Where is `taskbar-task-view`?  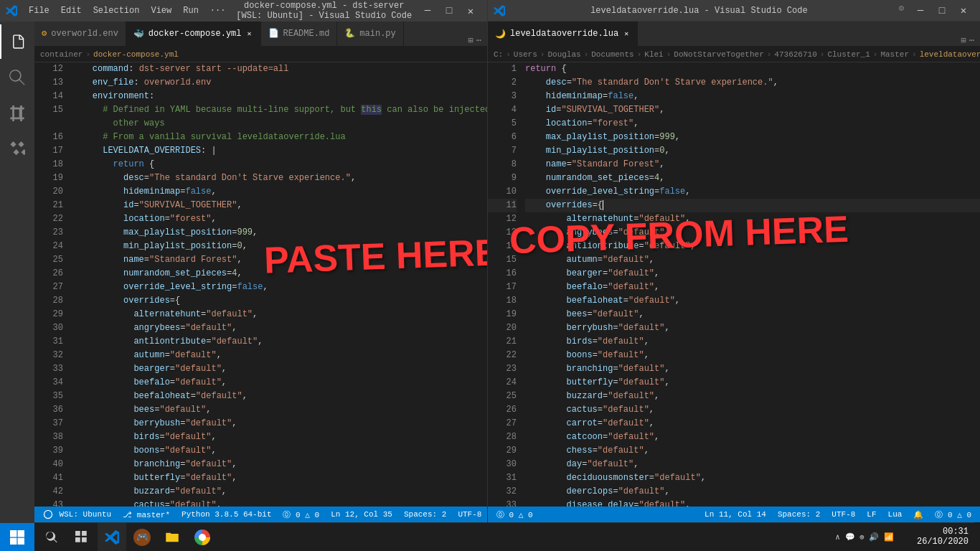 taskbar-task-view is located at coordinates (82, 537).